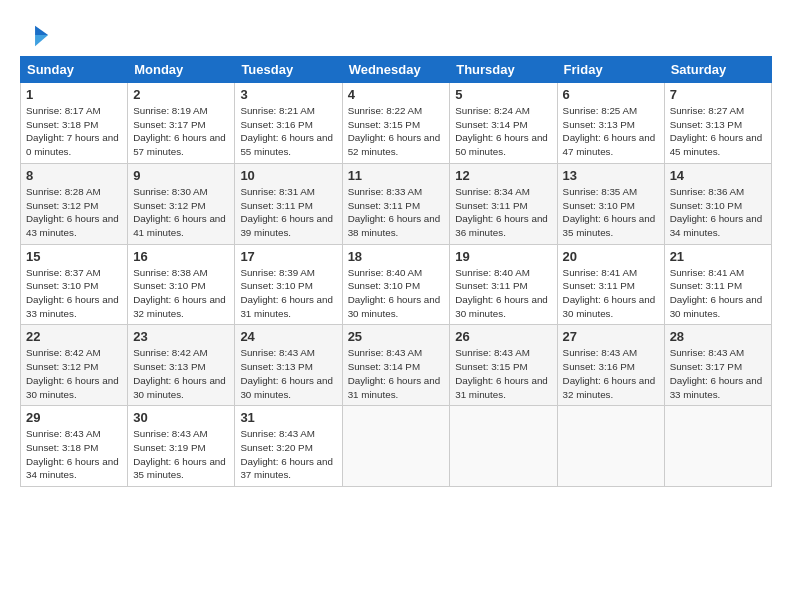  What do you see at coordinates (396, 32) in the screenshot?
I see `header` at bounding box center [396, 32].